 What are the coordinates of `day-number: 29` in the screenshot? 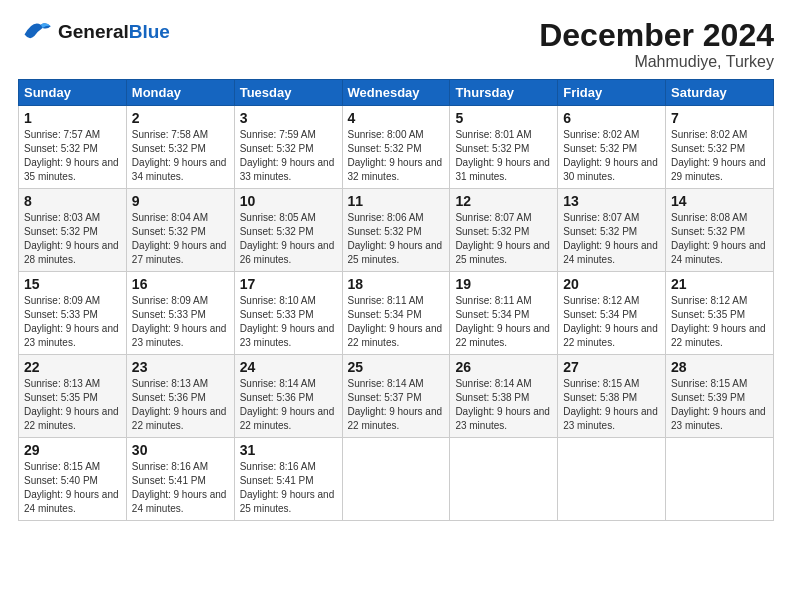 It's located at (72, 450).